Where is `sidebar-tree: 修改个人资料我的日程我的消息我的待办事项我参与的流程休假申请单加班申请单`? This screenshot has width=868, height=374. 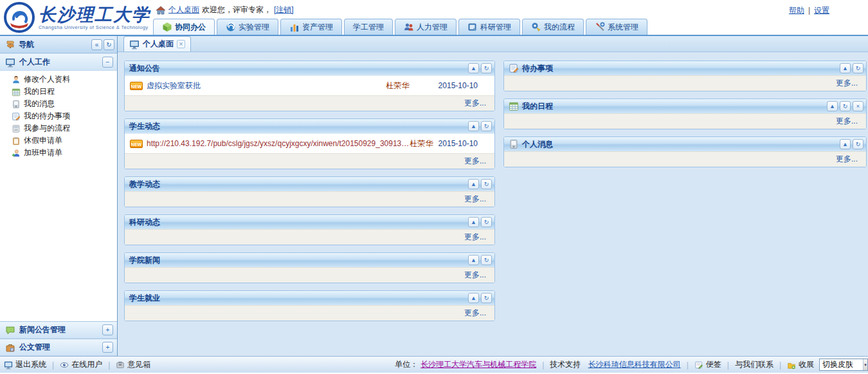 sidebar-tree: 修改个人资料我的日程我的消息我的待办事项我参与的流程休假申请单加班申请单 is located at coordinates (59, 196).